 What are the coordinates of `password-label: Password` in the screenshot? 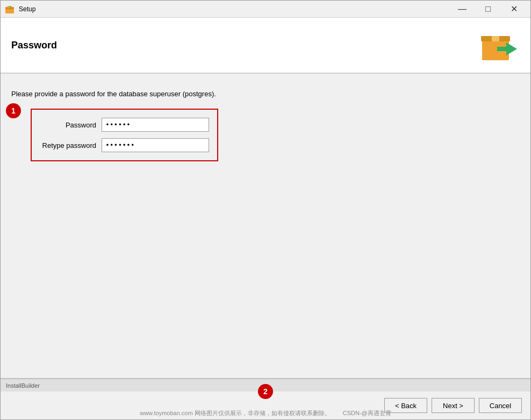 It's located at (71, 125).